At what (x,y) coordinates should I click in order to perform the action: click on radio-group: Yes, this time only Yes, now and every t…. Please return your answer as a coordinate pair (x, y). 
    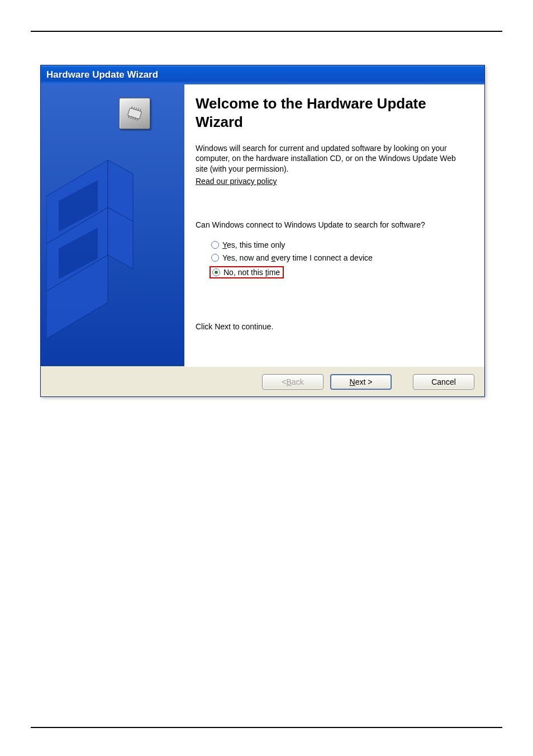
    Looking at the image, I should click on (332, 259).